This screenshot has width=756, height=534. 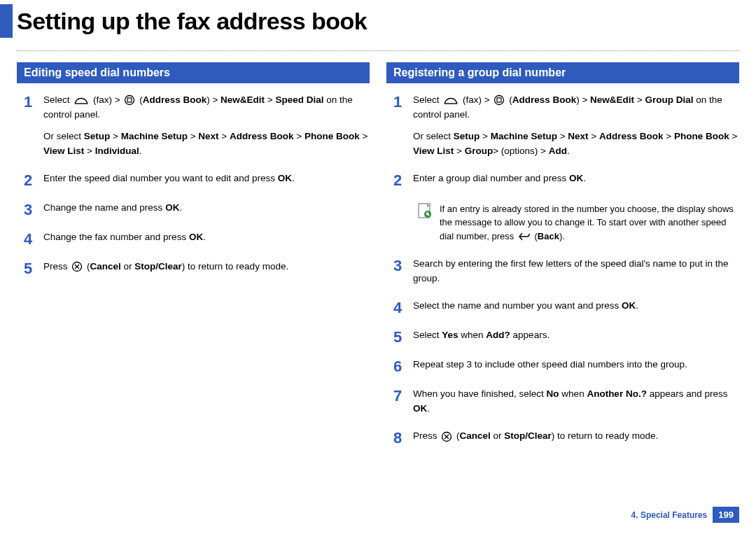 What do you see at coordinates (193, 73) in the screenshot?
I see `section-header-editing-speed-dial: Editing speed dial numbers` at bounding box center [193, 73].